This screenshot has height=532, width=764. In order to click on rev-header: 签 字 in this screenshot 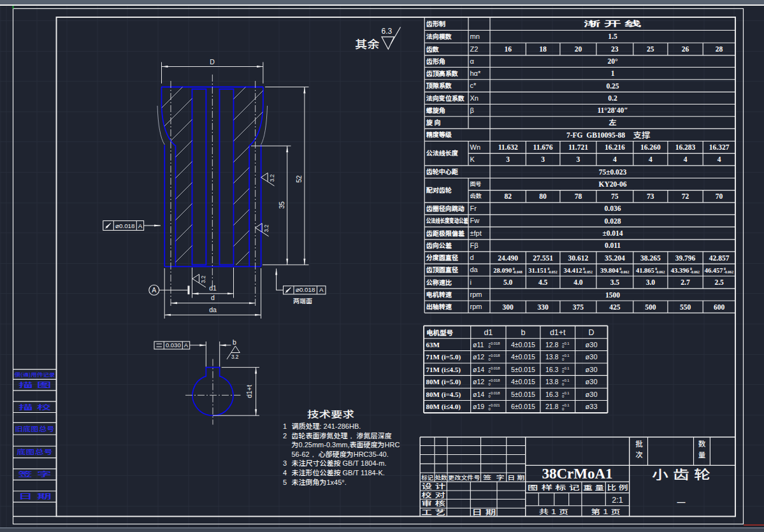, I will do `click(494, 477)`.